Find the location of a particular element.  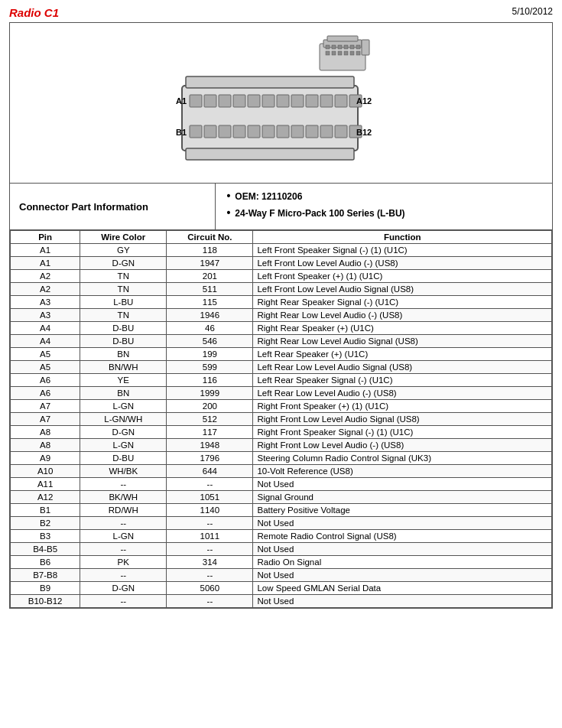

cell-26-1: D-GN is located at coordinates (124, 589).